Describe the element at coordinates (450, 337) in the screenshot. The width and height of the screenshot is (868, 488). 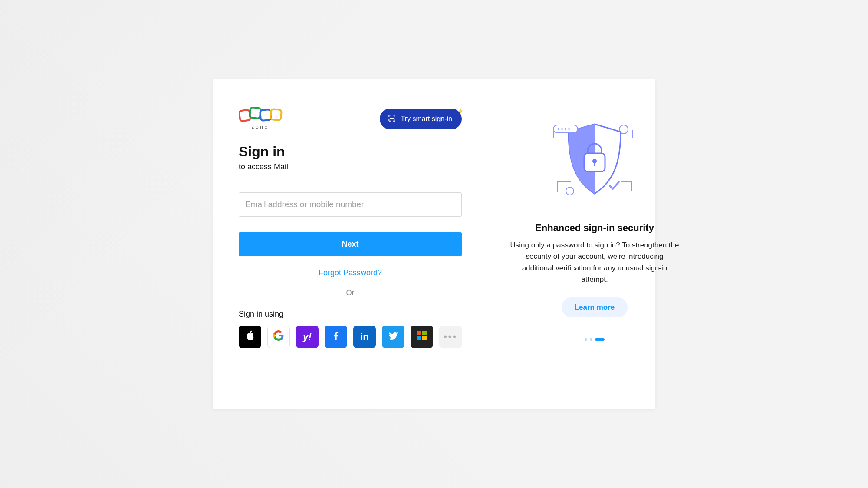
I see `more-icon: •••` at that location.